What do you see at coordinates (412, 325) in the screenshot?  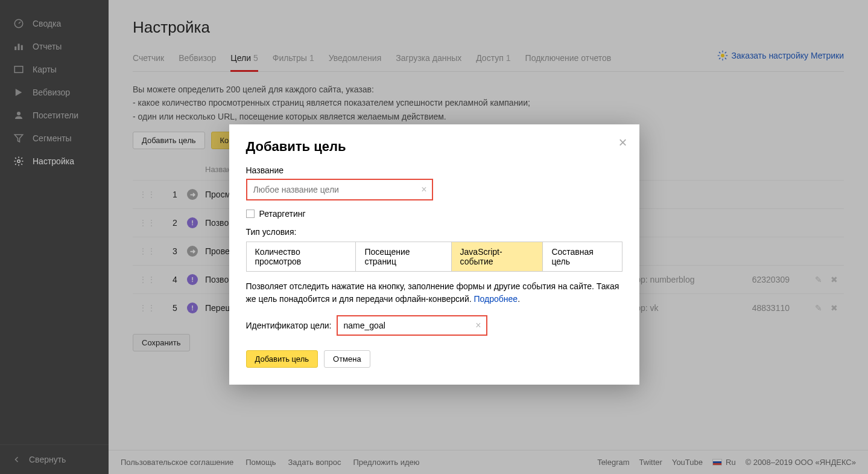 I see `goal-id-input` at bounding box center [412, 325].